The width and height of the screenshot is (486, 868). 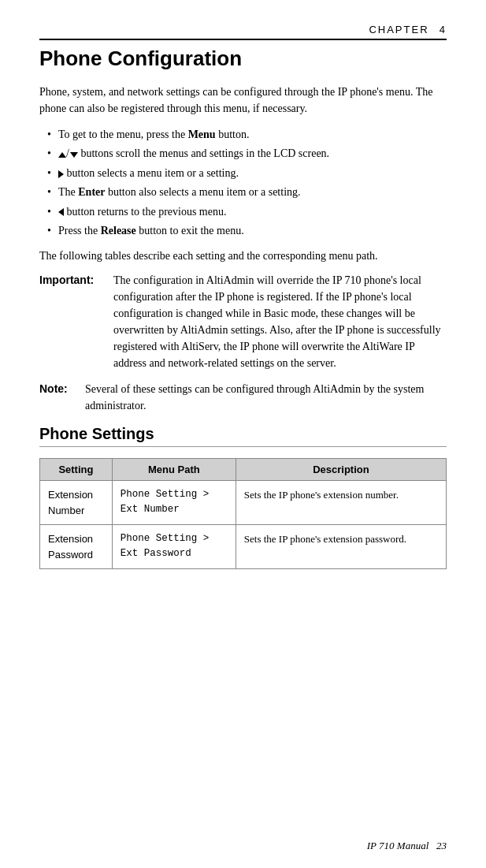 I want to click on bullet-arrow-left: button returns to the previous menu., so click(x=247, y=212).